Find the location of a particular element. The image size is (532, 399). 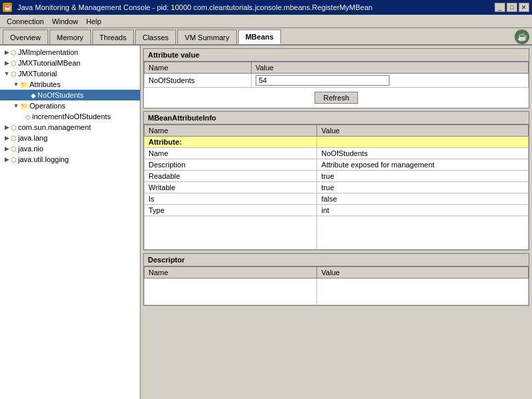

window-controls: _ □ ✕ is located at coordinates (512, 7).